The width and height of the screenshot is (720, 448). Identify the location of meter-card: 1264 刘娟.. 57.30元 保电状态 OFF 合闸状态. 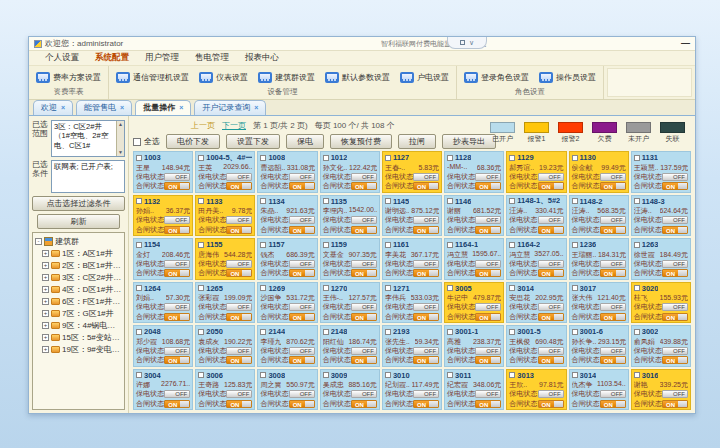
(163, 303).